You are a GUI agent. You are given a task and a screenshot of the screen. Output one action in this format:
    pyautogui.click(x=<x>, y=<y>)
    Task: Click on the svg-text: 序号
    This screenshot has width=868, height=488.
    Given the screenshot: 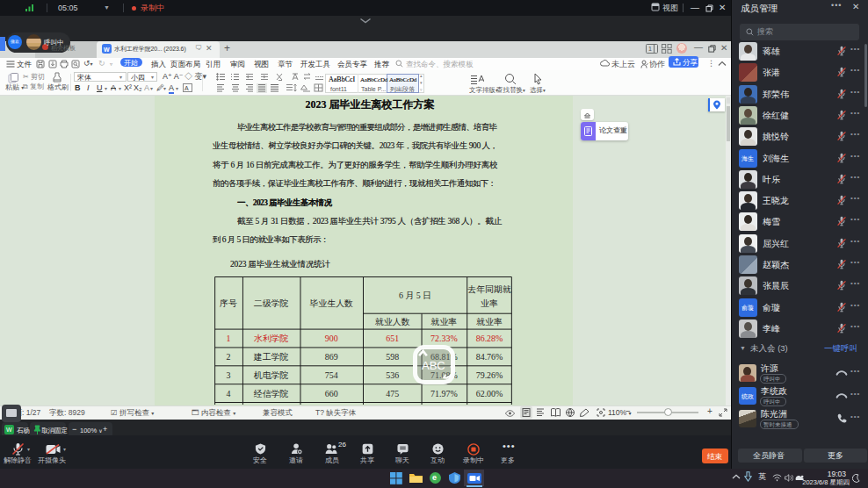 What is the action you would take?
    pyautogui.click(x=228, y=304)
    